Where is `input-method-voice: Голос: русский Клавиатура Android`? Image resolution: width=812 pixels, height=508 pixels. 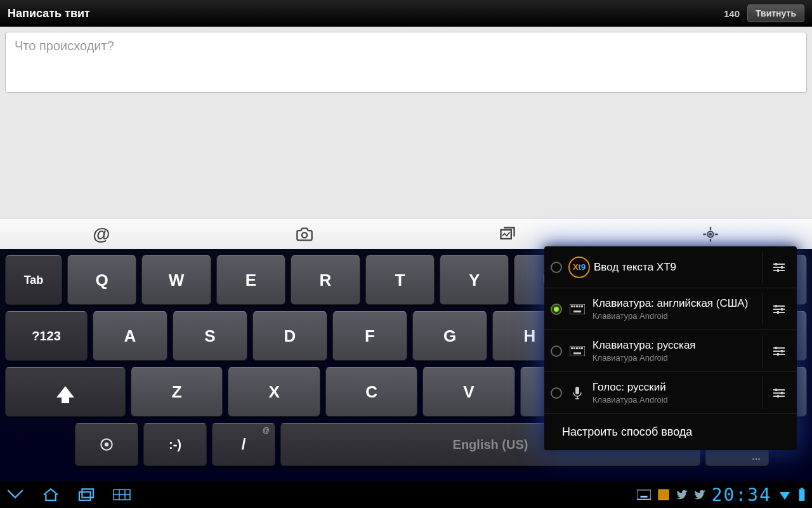
input-method-voice: Голос: русский Клавиатура Android is located at coordinates (671, 393).